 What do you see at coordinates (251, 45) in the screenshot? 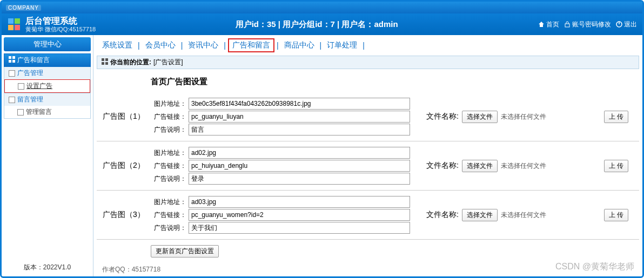
I see `nav-item-3: 广告和留言` at bounding box center [251, 45].